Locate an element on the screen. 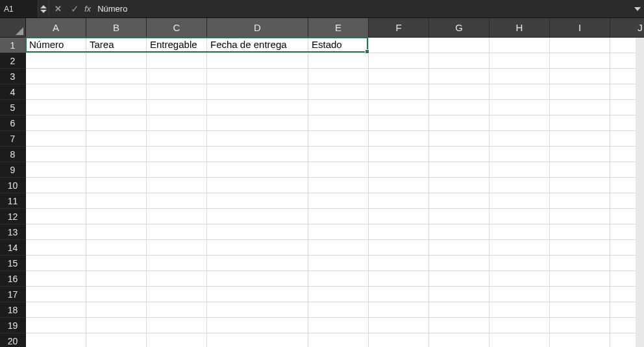 The width and height of the screenshot is (644, 347). cell-F16 is located at coordinates (399, 279).